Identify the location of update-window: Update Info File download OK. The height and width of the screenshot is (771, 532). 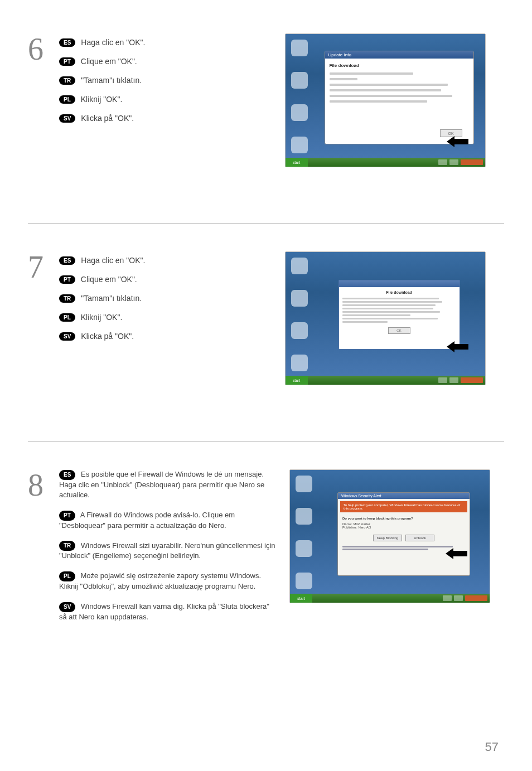
(399, 98).